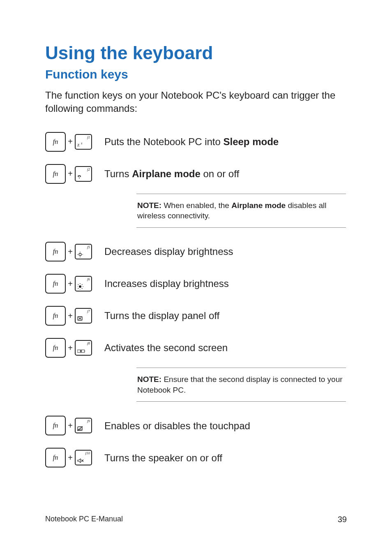 The height and width of the screenshot is (553, 392). Describe the element at coordinates (83, 252) in the screenshot. I see `f5-key: f5` at that location.